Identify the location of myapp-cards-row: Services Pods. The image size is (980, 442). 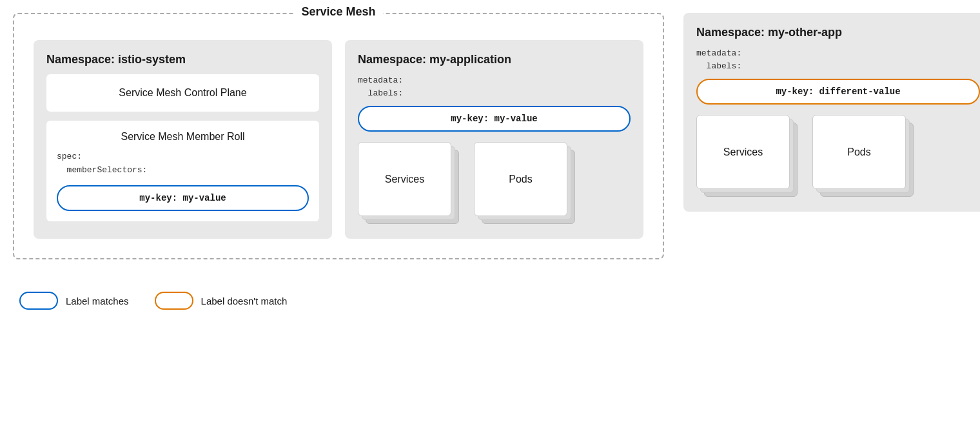
(494, 184).